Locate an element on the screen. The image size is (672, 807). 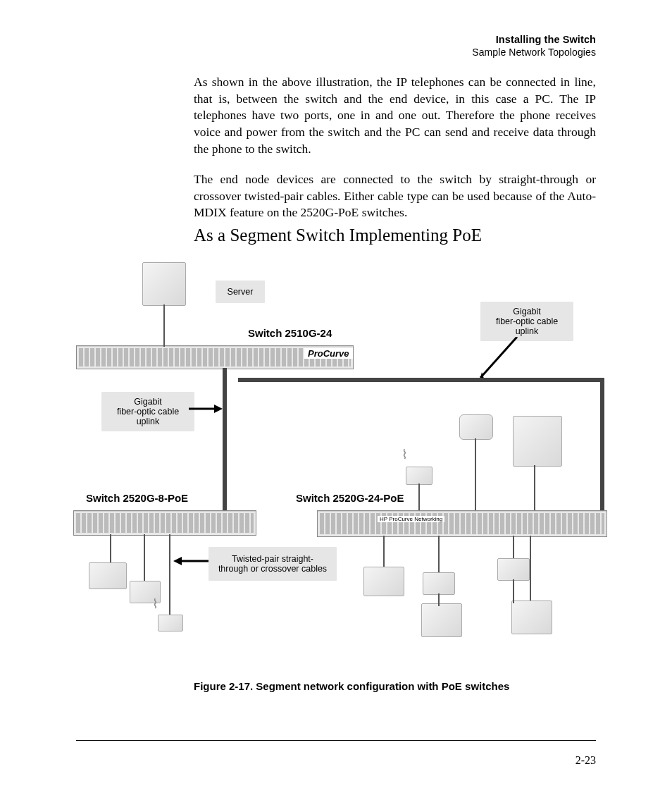
wire-l1 is located at coordinates (111, 549).